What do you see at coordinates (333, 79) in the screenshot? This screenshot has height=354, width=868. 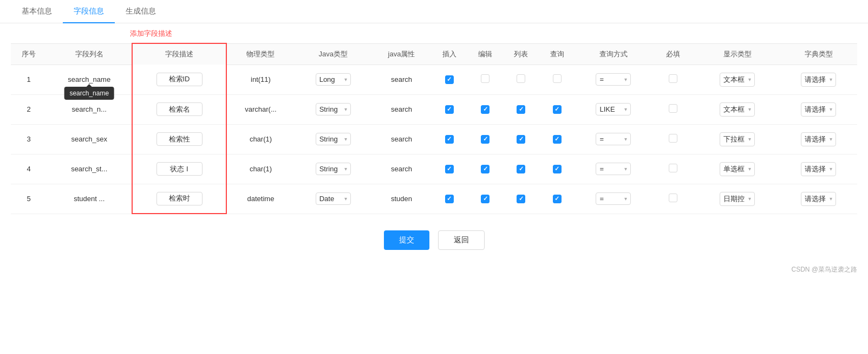 I see `cell-javatype: Long▾` at bounding box center [333, 79].